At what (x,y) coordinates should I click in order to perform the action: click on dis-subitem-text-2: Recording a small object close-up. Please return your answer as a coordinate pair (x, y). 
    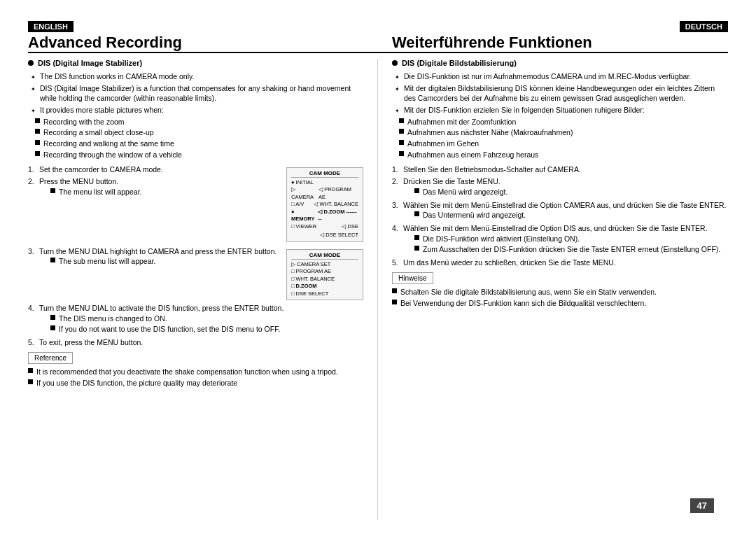
    Looking at the image, I should click on (99, 133).